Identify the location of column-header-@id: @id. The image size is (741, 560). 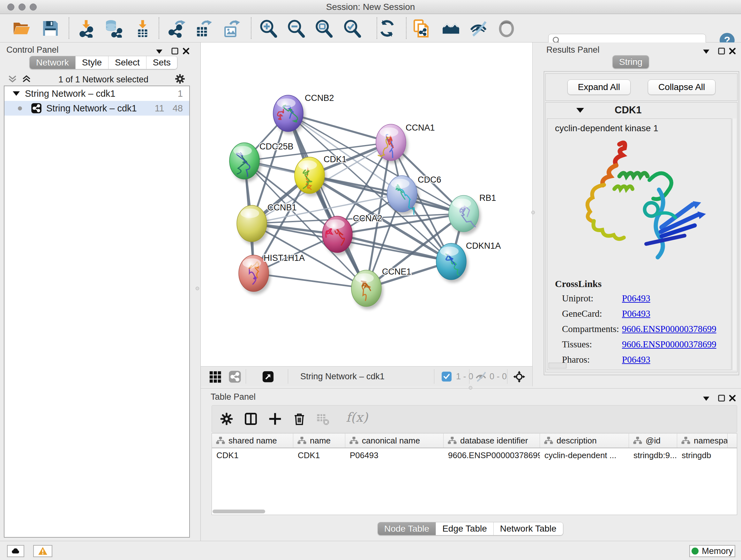
(653, 441).